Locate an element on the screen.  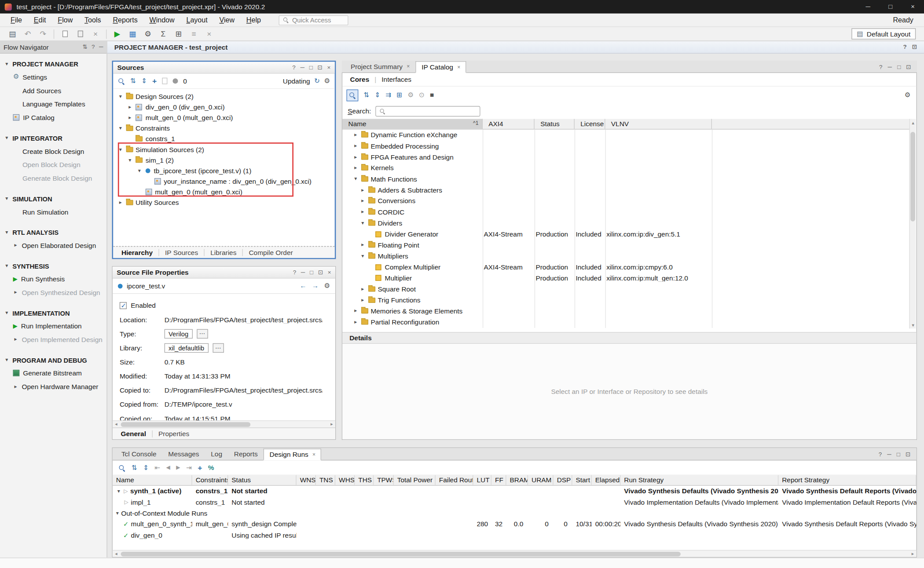
col-dsp: DSP is located at coordinates (563, 480).